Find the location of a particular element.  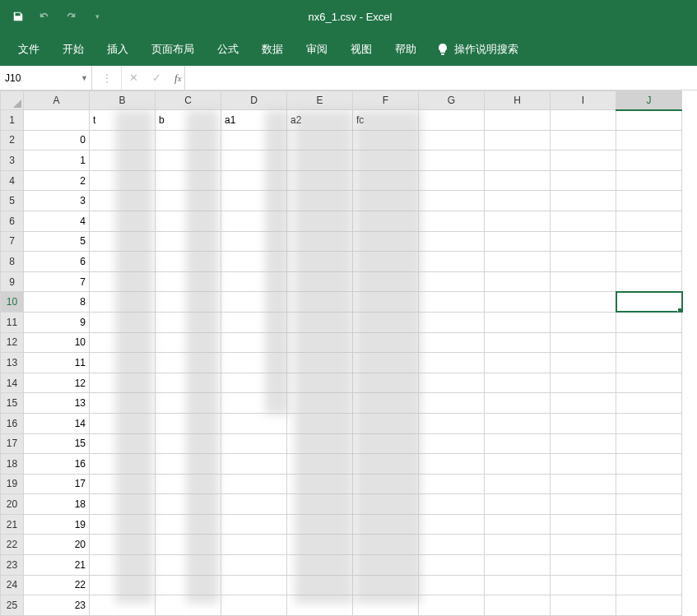

cell: 17 is located at coordinates (57, 484).